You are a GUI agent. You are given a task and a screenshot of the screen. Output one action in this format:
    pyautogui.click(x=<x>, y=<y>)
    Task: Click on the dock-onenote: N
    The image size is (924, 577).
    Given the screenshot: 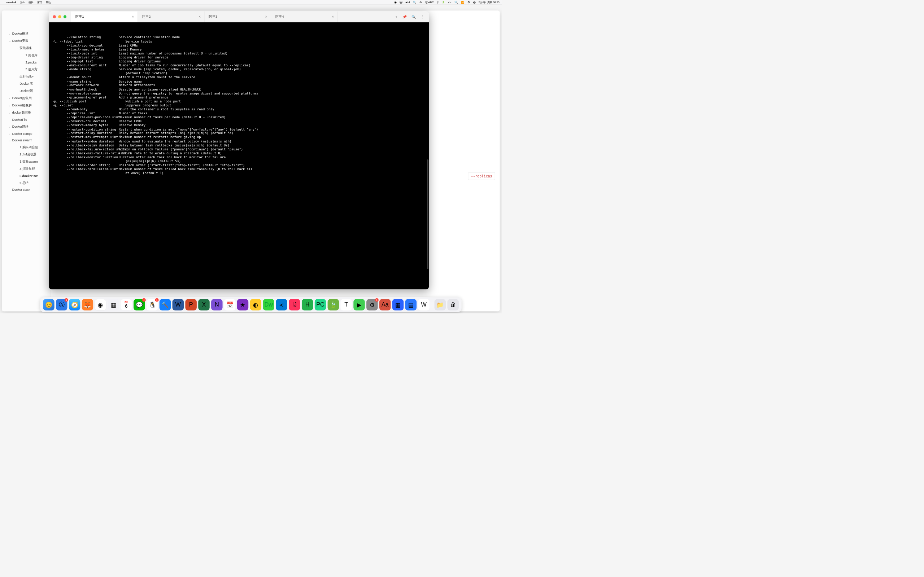 What is the action you would take?
    pyautogui.click(x=217, y=305)
    